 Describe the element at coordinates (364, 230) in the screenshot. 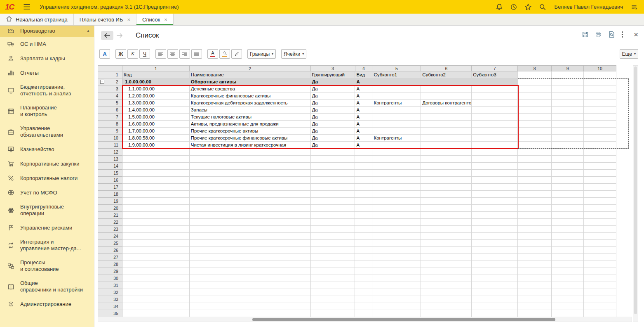

I see `cell-r23-c4` at that location.